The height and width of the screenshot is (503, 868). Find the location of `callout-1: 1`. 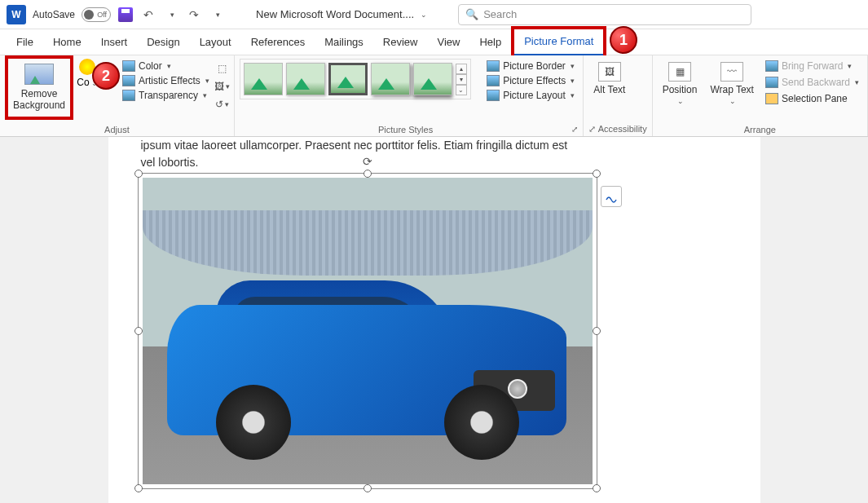

callout-1: 1 is located at coordinates (623, 40).